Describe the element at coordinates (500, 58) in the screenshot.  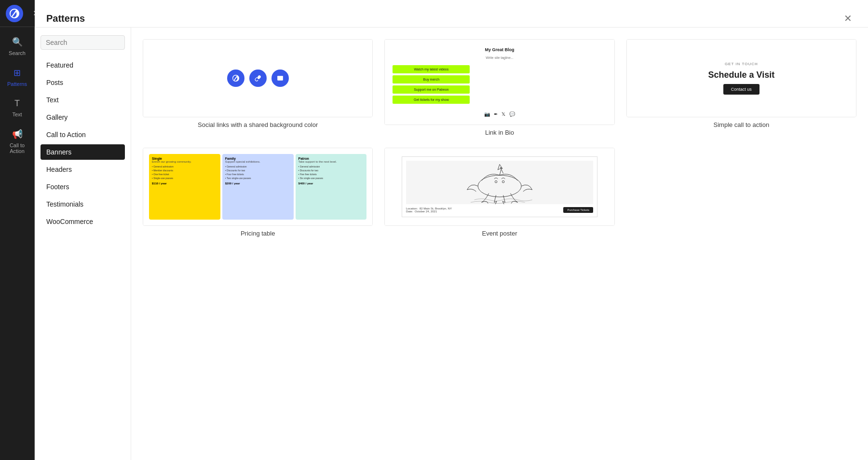
I see `bio-tagline: Write site tagline...` at that location.